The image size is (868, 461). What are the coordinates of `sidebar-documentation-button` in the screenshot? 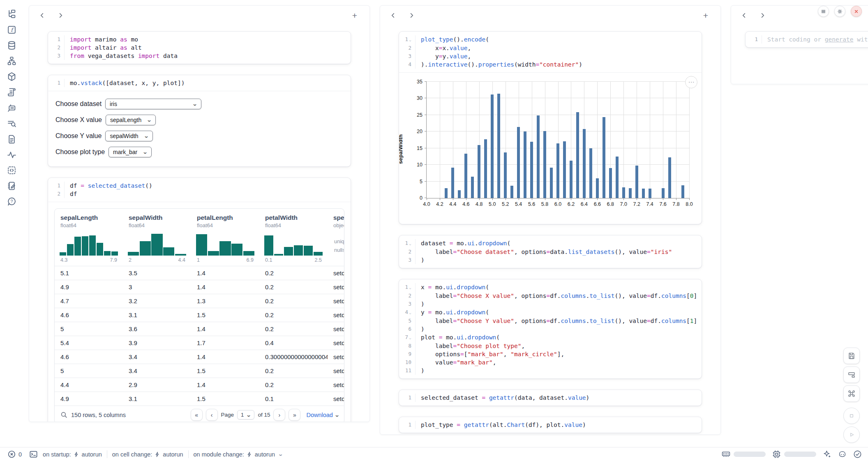 It's located at (12, 139).